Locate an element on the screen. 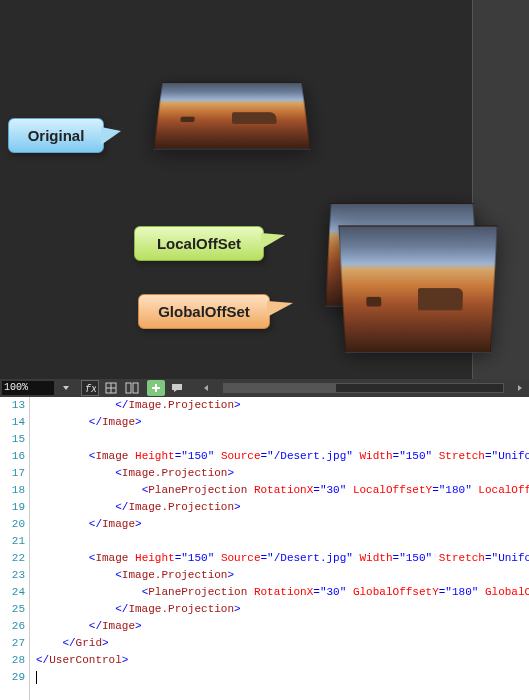 The image size is (529, 700). callout-label: LocalOffSet is located at coordinates (199, 244).